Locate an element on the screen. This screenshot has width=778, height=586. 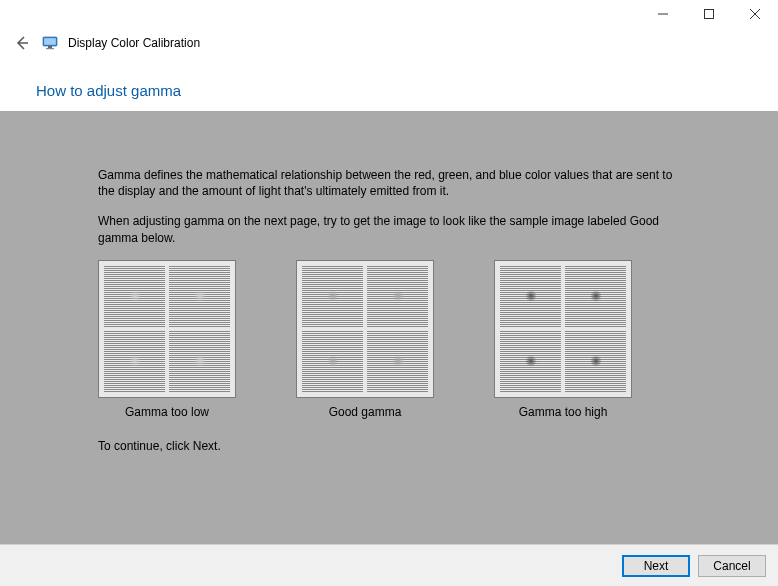
description-paragraph-1: Gamma defines the mathematical relations… is located at coordinates (389, 183).